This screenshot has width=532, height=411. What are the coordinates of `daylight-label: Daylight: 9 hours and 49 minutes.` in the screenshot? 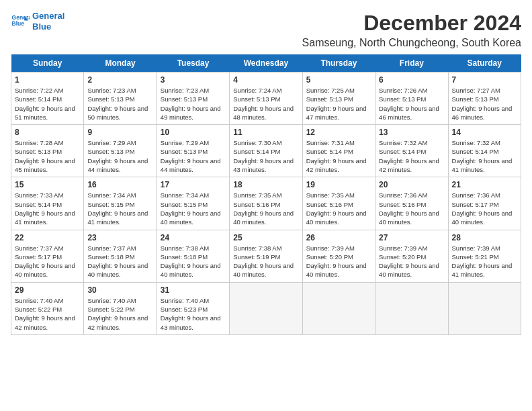 It's located at (191, 113).